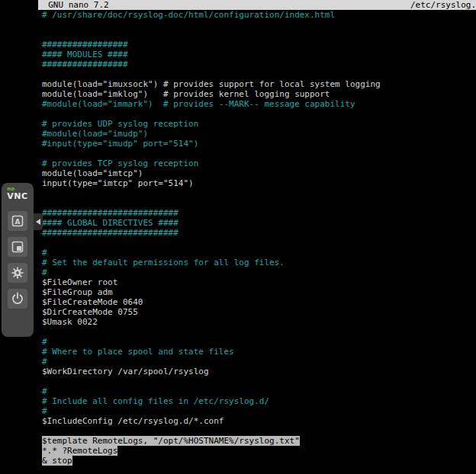  What do you see at coordinates (17, 197) in the screenshot?
I see `novnc-logo-vnc: VNC` at bounding box center [17, 197].